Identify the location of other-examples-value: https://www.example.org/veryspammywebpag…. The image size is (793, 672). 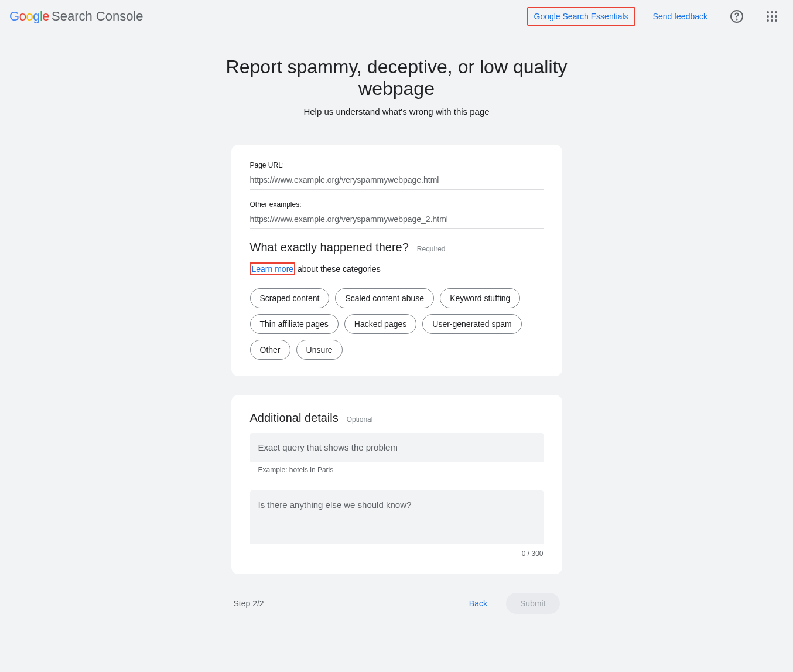
(397, 220).